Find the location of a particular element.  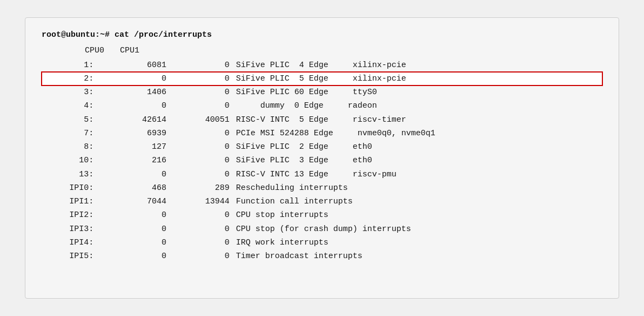

irq-number: 5: is located at coordinates (69, 120).